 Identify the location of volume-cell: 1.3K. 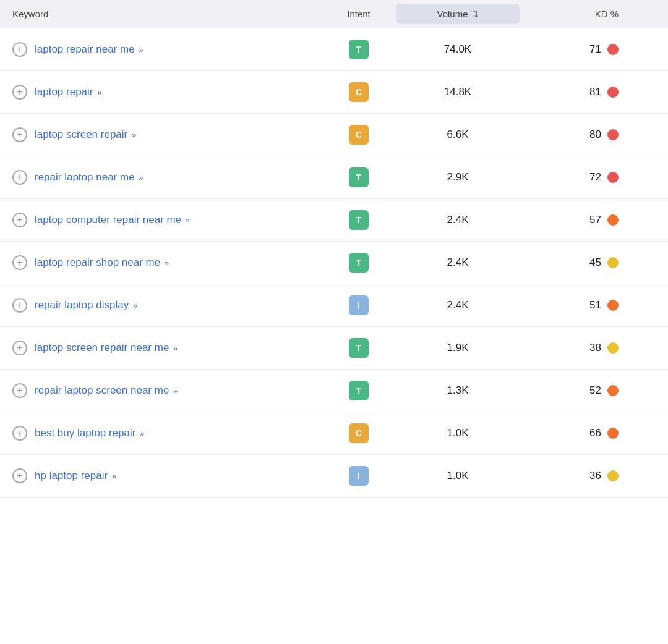
(458, 391).